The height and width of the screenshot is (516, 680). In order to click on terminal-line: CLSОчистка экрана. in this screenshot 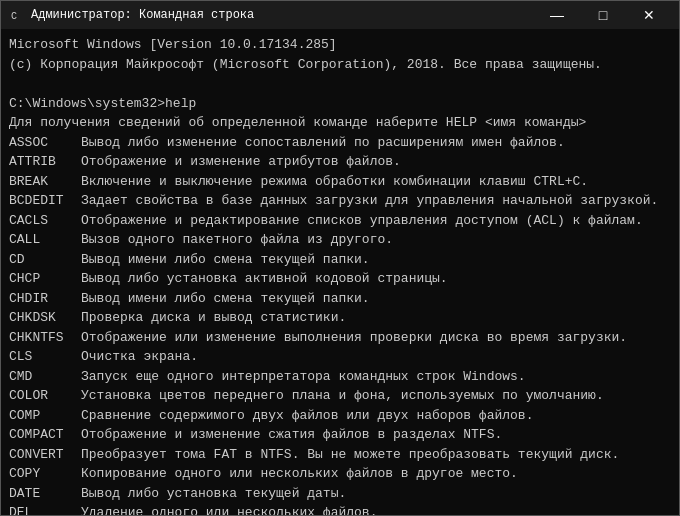, I will do `click(340, 357)`.